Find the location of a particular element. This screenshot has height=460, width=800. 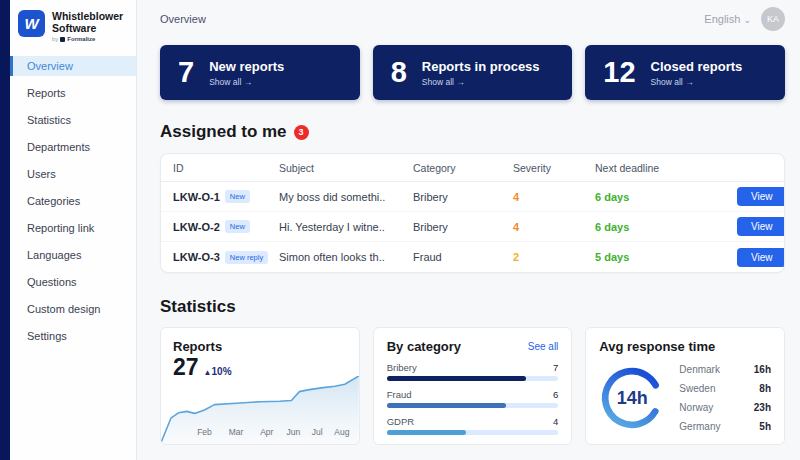

legend-value: 16h is located at coordinates (762, 370).